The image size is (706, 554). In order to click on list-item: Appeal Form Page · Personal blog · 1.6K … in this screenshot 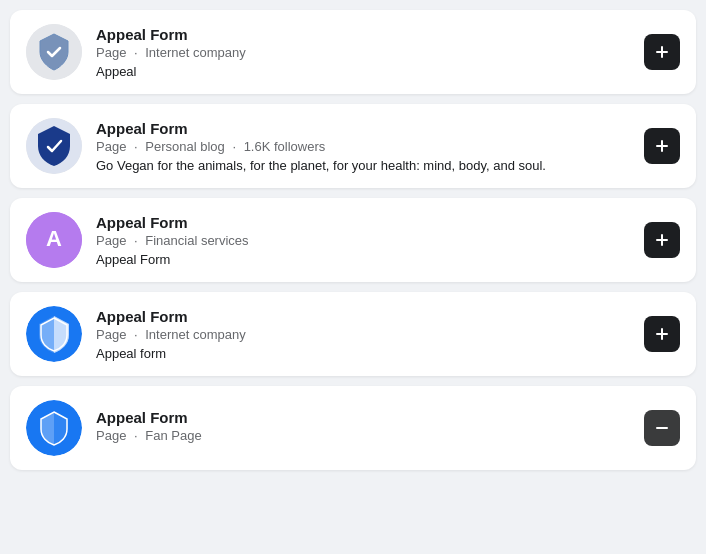, I will do `click(353, 146)`.